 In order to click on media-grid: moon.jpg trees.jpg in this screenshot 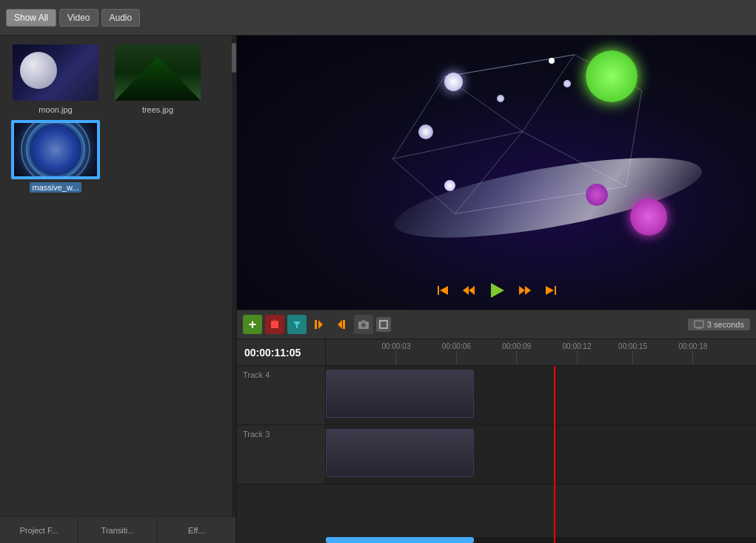, I will do `click(118, 118)`.